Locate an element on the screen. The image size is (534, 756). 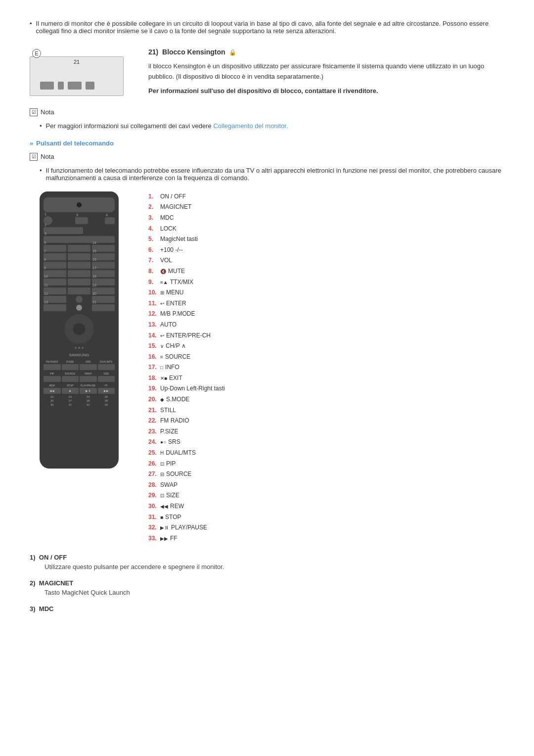
description-item-1: 1) ON / OFF Utilizzare questo pulsante p… is located at coordinates (267, 563).